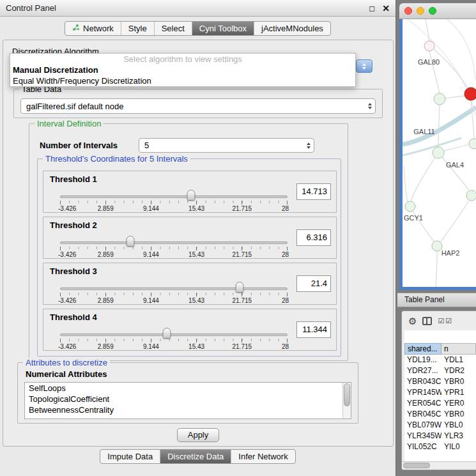 This screenshot has width=476, height=476. I want to click on tab-jactivemnodules: jActiveMNodules, so click(292, 28).